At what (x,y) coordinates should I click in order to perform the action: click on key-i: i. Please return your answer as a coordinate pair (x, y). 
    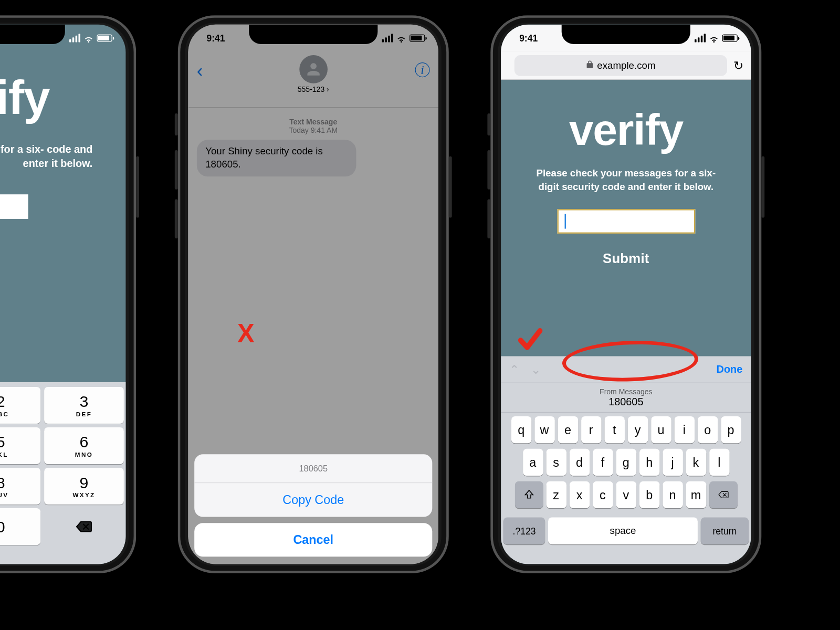
    Looking at the image, I should click on (685, 429).